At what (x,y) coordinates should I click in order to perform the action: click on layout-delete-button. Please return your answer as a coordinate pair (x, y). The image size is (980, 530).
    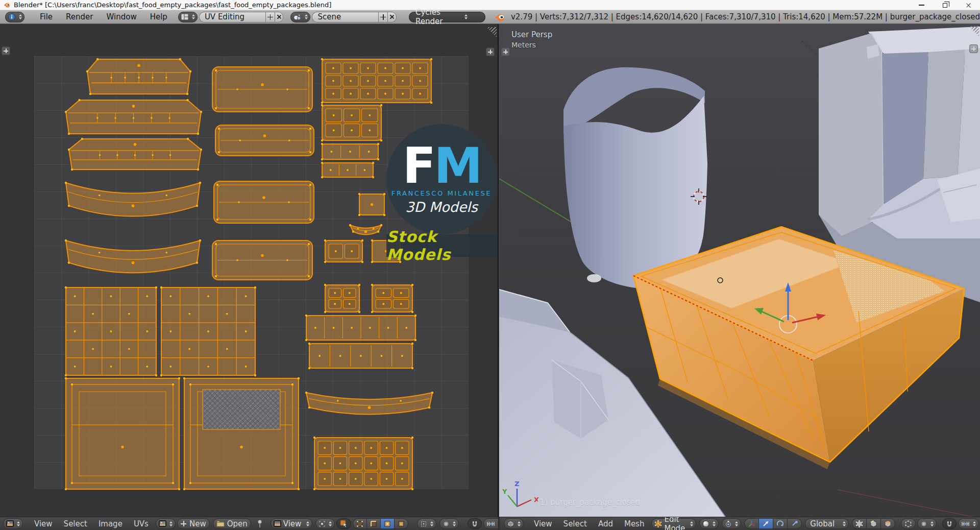
    Looking at the image, I should click on (279, 17).